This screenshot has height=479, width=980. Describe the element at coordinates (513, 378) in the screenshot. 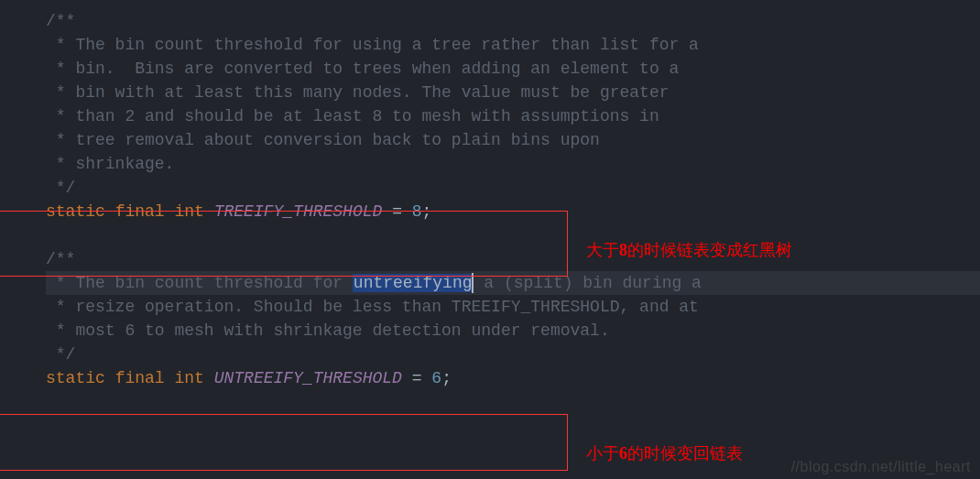

I see `code-line: static final int UNTREEIFY_THRESHOLD = 6…` at that location.